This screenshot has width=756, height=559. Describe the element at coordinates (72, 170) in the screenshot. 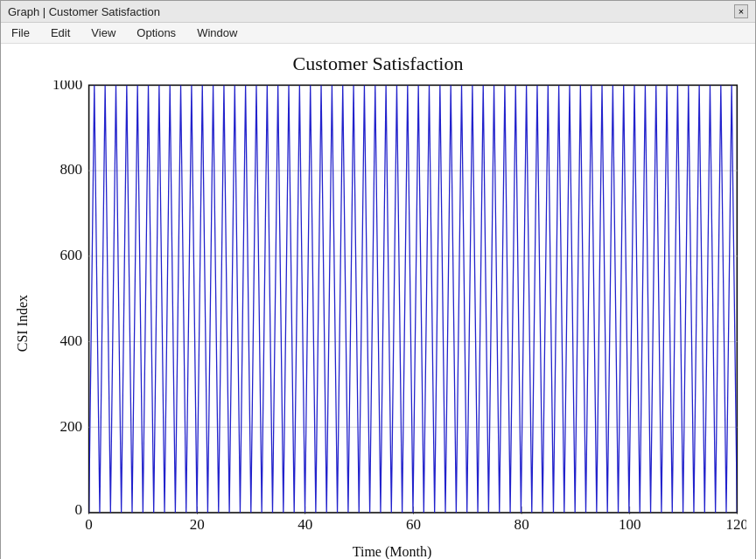

I see `svg-text: 800` at that location.